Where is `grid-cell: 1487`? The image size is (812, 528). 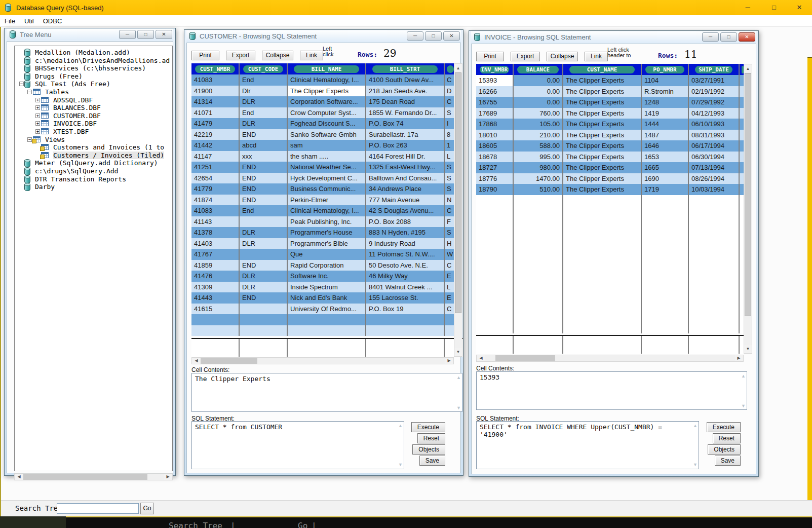
grid-cell: 1487 is located at coordinates (666, 135).